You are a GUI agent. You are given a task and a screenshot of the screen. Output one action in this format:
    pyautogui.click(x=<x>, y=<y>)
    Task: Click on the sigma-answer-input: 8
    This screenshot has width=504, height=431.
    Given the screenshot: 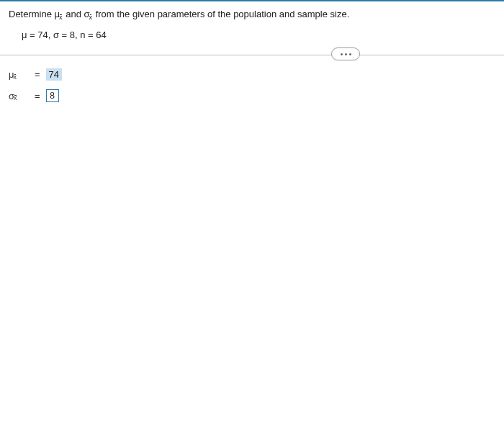 What is the action you would take?
    pyautogui.click(x=53, y=96)
    